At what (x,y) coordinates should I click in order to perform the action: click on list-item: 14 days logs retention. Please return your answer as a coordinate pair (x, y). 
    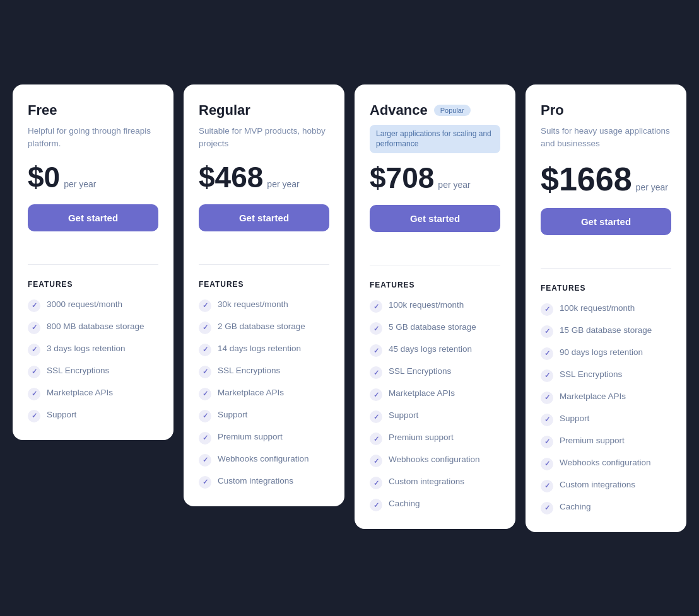
    Looking at the image, I should click on (264, 349).